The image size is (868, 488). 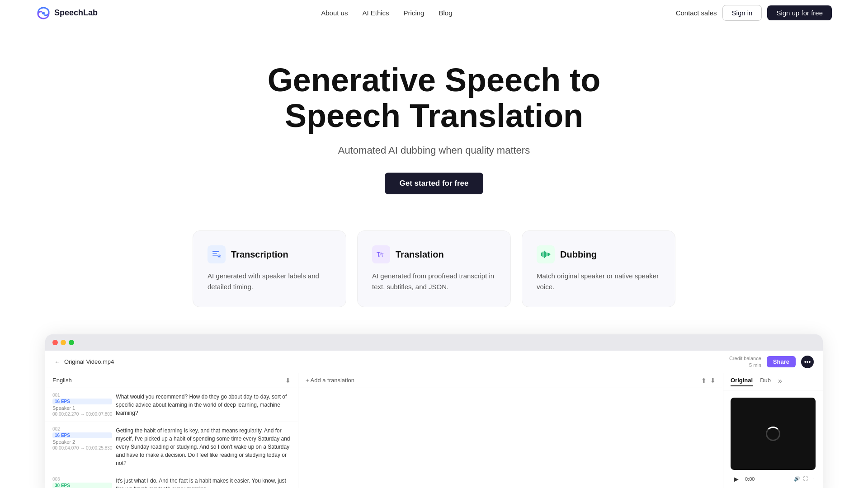 I want to click on logo-text: SpeechLab, so click(x=76, y=13).